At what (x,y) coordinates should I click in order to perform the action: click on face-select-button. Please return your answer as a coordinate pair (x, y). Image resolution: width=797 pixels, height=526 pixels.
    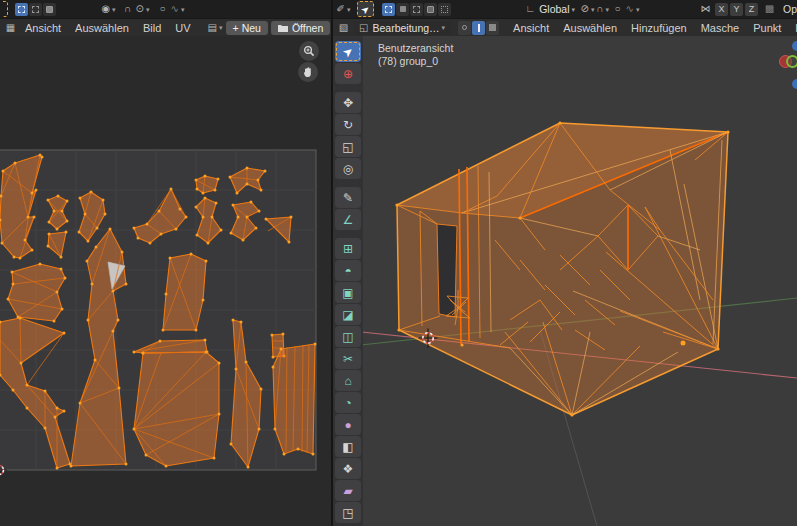
    Looking at the image, I should click on (492, 28).